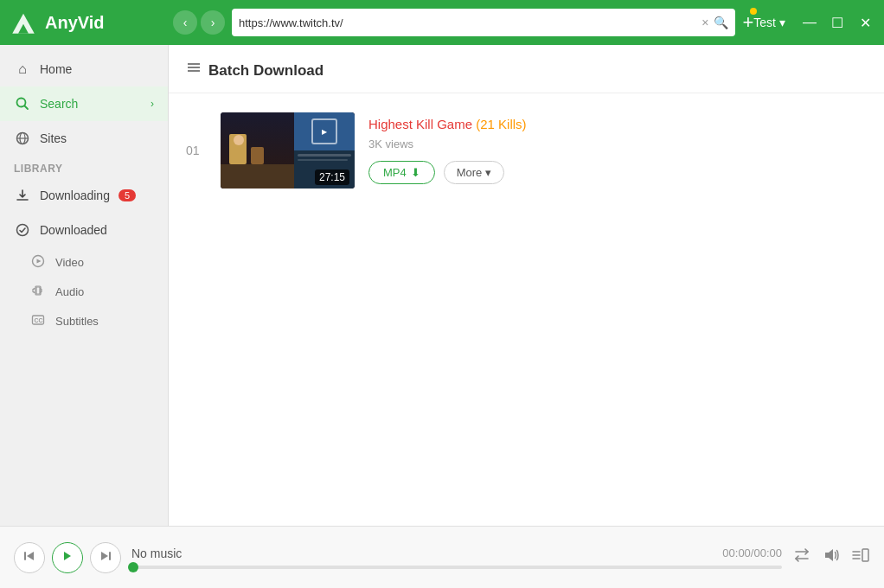  Describe the element at coordinates (199, 22) in the screenshot. I see `nav-arrows: ‹ ›` at that location.